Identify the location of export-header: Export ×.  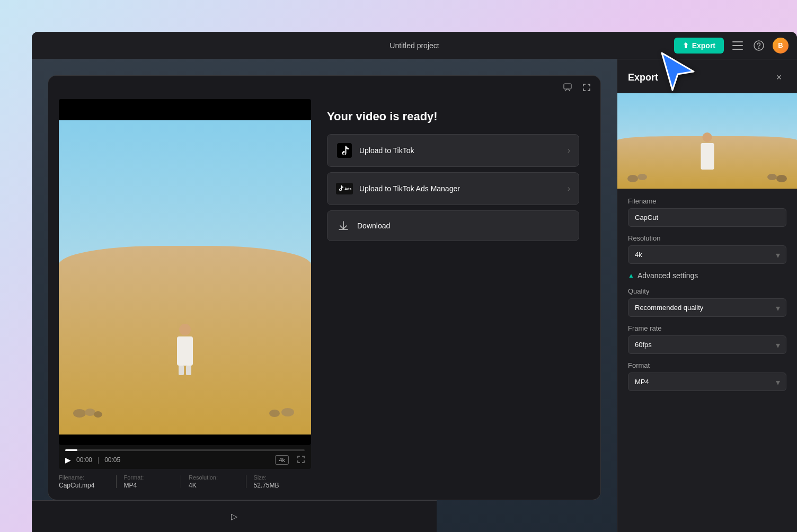
(707, 76).